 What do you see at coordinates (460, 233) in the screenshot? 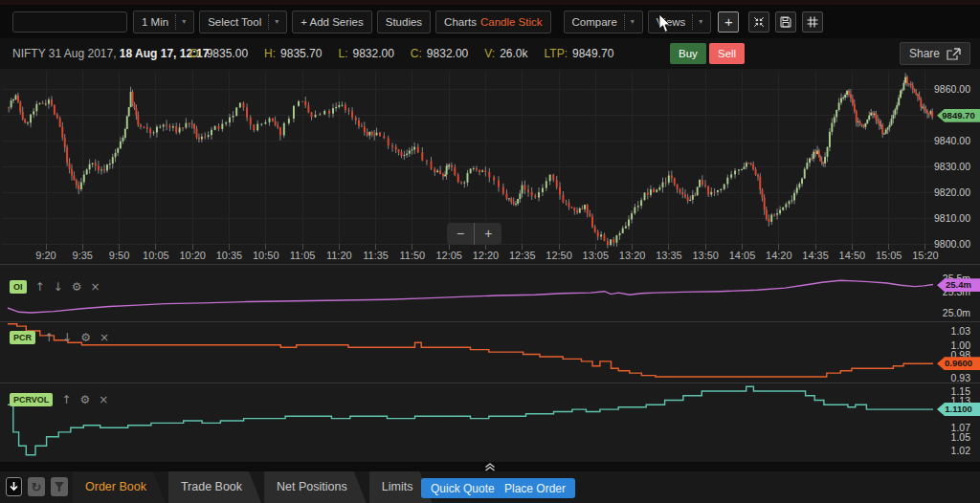
I see `zoom-out-button: −` at bounding box center [460, 233].